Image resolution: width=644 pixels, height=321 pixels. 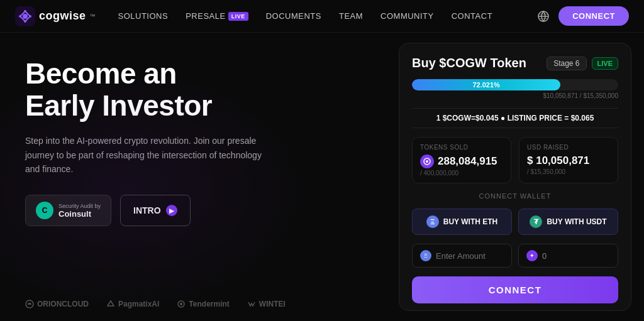 I want to click on stage-badge: Stage 6, so click(x=566, y=63).